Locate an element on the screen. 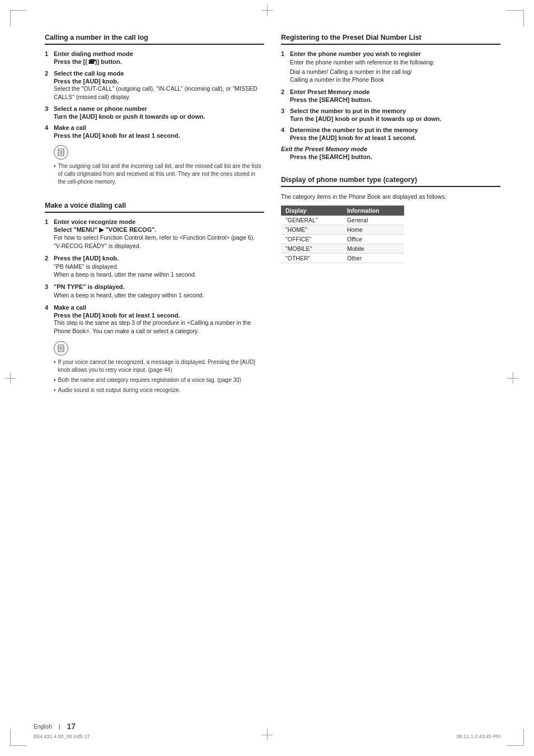 This screenshot has height=756, width=534. step-preset-3-title: Select the number to put in the memory is located at coordinates (348, 111).